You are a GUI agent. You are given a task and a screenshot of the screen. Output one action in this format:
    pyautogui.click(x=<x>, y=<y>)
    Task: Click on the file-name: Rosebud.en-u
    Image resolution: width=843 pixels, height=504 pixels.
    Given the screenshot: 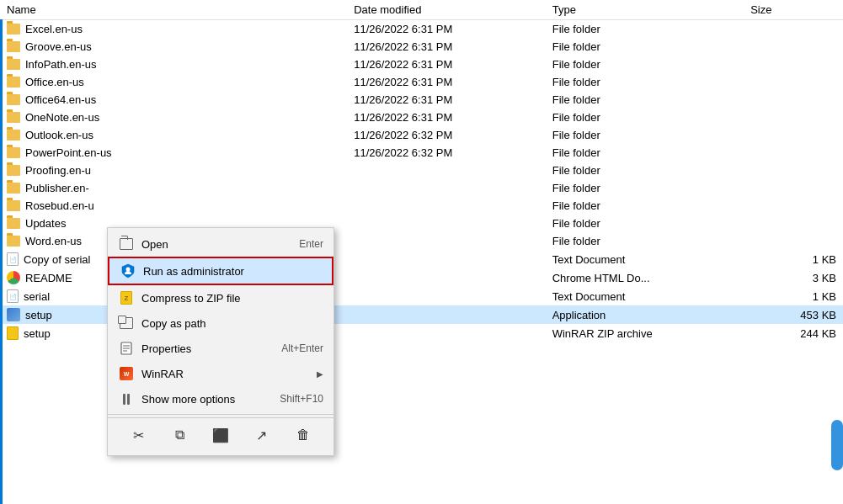 What is the action you would take?
    pyautogui.click(x=60, y=205)
    